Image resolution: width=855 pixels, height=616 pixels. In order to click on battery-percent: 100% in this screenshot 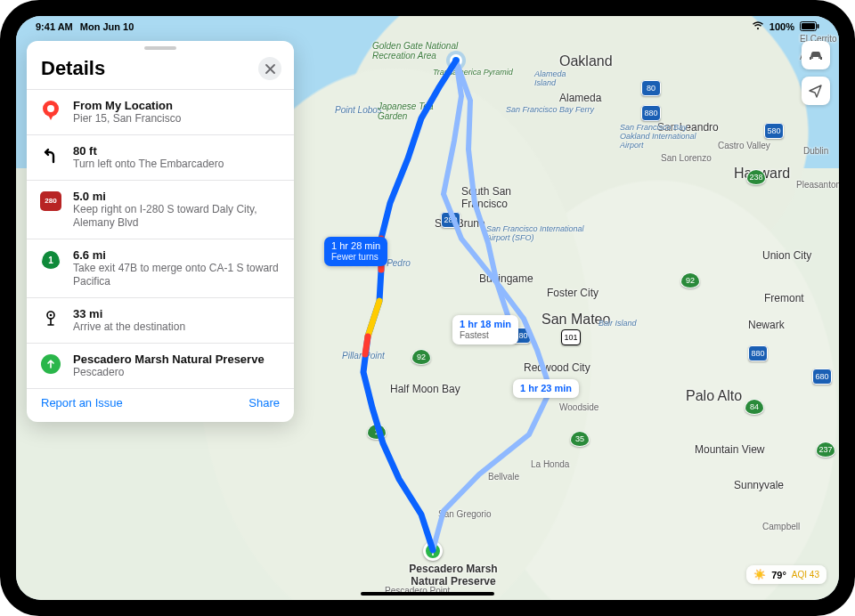, I will do `click(782, 27)`.